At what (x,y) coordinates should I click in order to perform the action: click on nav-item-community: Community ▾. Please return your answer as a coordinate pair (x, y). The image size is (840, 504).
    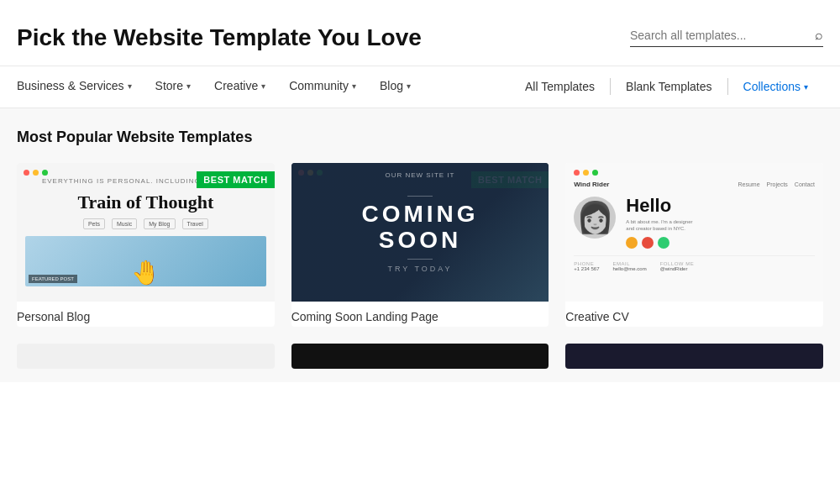
    Looking at the image, I should click on (323, 87).